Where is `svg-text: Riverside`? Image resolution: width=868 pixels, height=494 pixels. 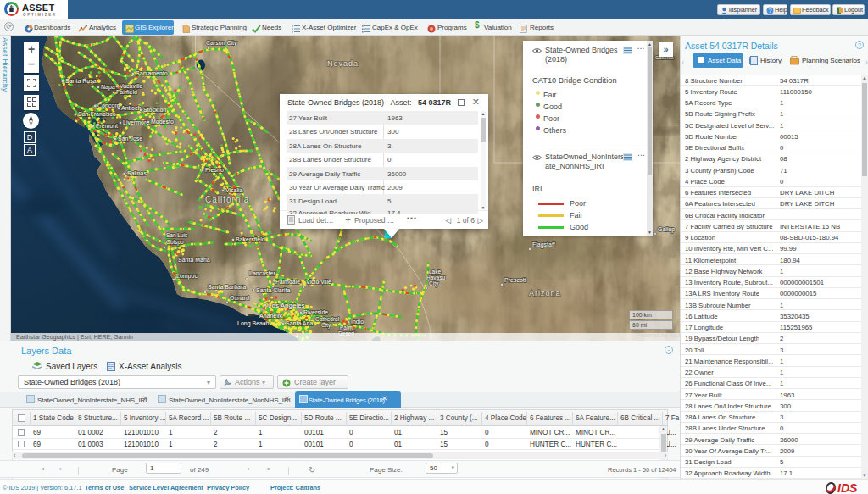
svg-text: Riverside is located at coordinates (315, 312).